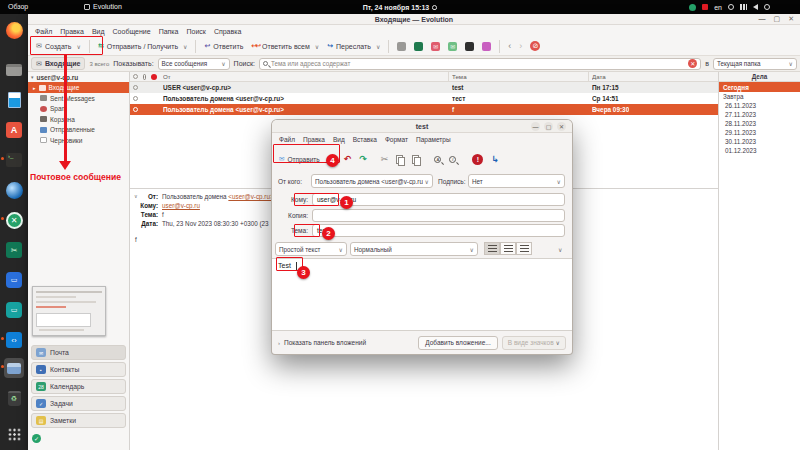  I want to click on paragraph-style-dropdown: Нормальный ∨, so click(414, 249).